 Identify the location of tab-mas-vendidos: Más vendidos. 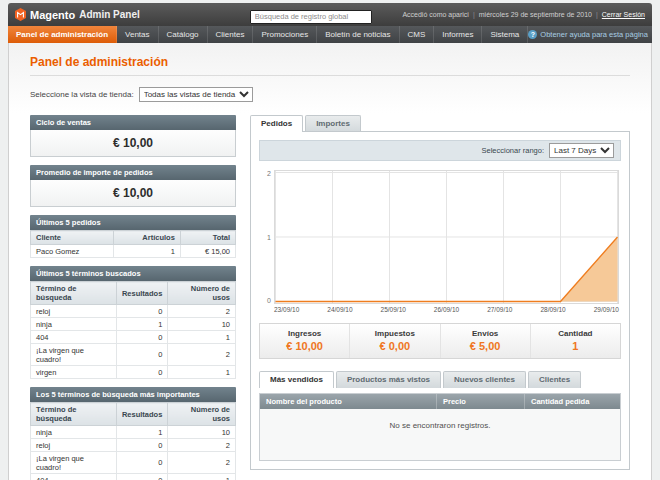
(296, 380).